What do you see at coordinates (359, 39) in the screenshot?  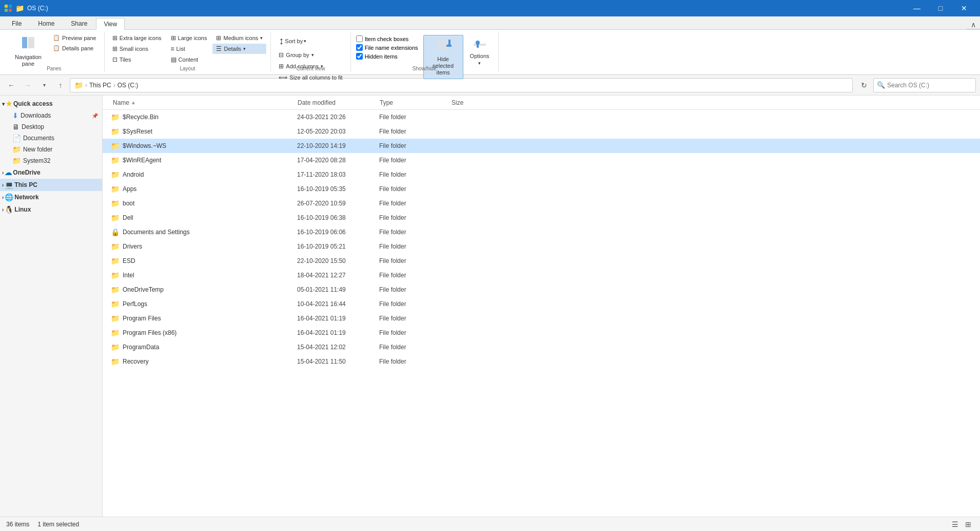 I see `item-check-boxes-checkbox` at bounding box center [359, 39].